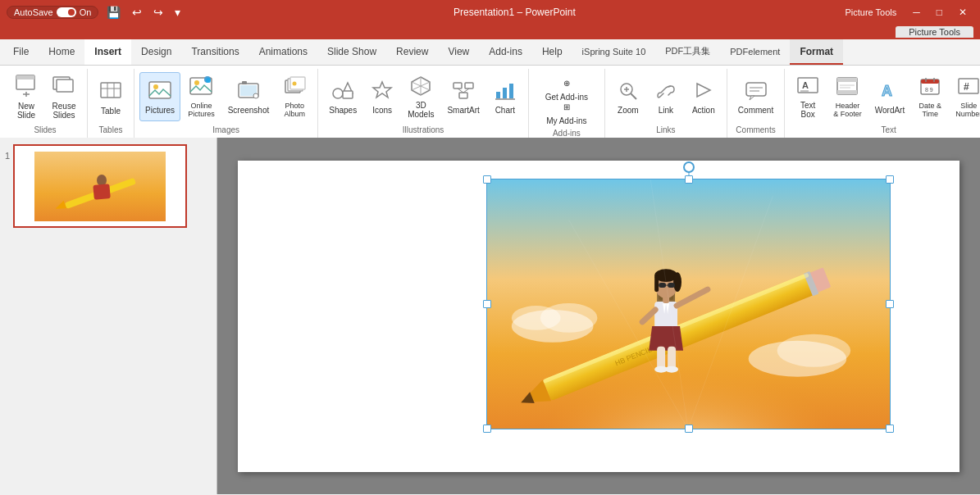 This screenshot has height=495, width=980. Describe the element at coordinates (215, 52) in the screenshot. I see `tab-transitions: Transitions` at that location.